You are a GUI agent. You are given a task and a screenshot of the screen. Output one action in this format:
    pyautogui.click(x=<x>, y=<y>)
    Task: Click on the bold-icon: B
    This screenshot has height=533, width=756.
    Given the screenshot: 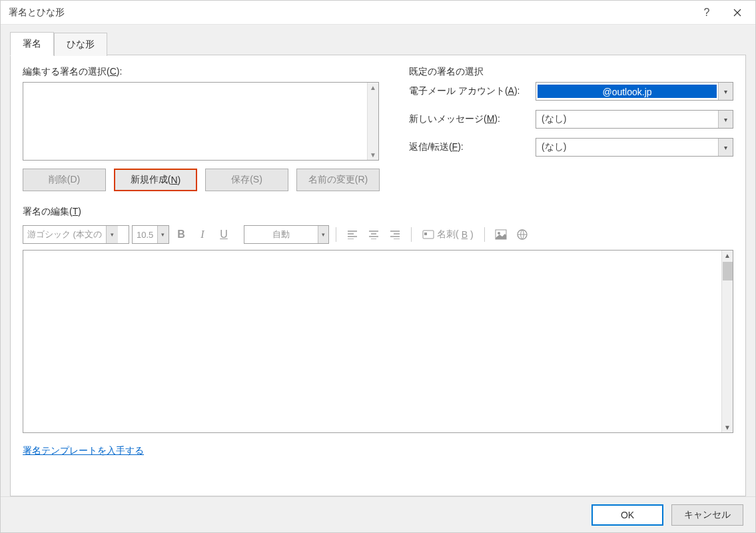 What is the action you would take?
    pyautogui.click(x=181, y=235)
    